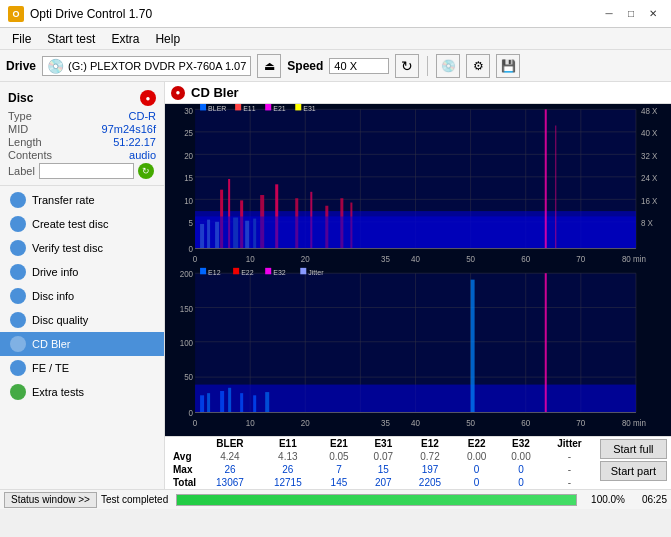 The height and width of the screenshot is (537, 671). What do you see at coordinates (157, 66) in the screenshot?
I see `drive-value: (G:) PLEXTOR DVDR PX-760A 1.07` at bounding box center [157, 66].